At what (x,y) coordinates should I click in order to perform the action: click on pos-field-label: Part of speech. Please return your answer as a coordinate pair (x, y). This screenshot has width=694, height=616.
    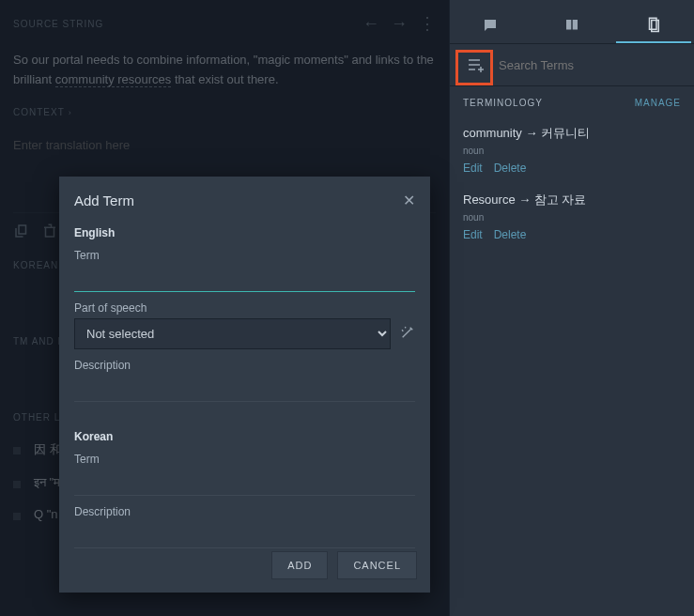
    Looking at the image, I should click on (244, 308).